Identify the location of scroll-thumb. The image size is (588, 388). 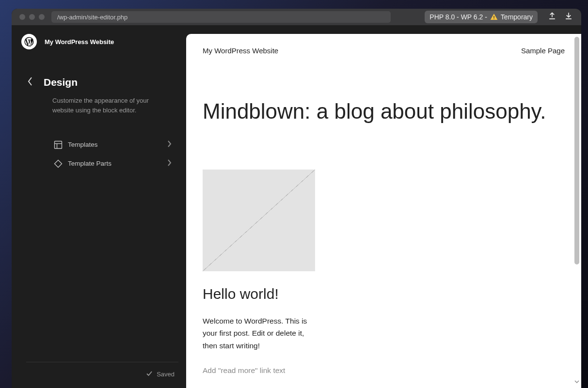
(577, 151).